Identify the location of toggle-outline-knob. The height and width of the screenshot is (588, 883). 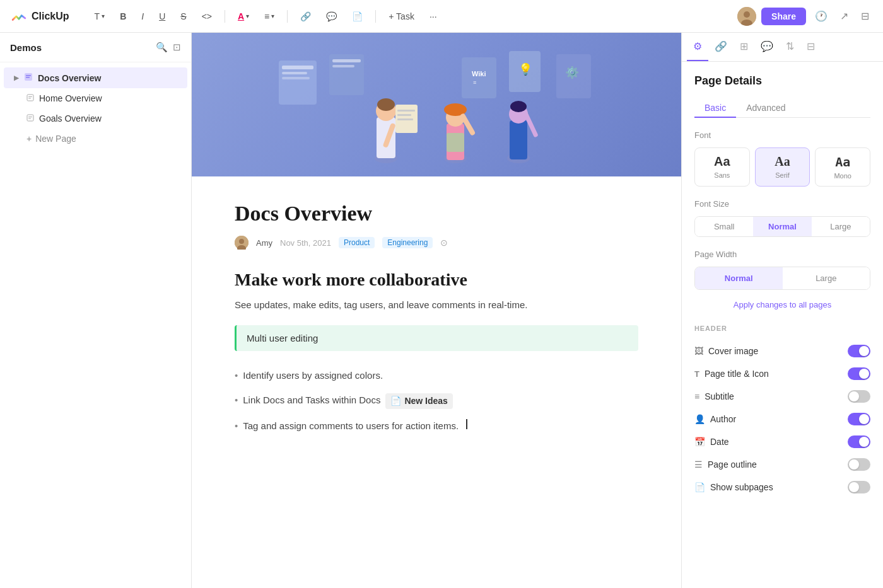
(854, 464).